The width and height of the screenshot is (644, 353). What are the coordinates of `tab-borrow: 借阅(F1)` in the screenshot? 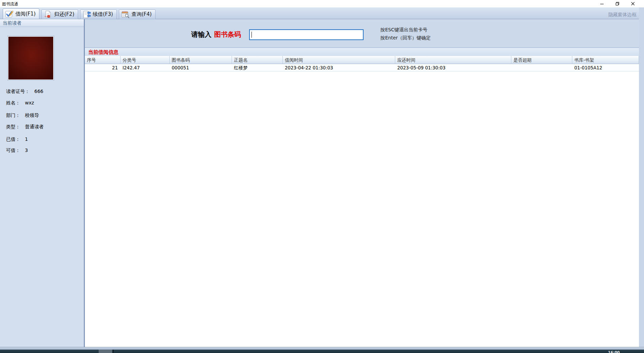 It's located at (21, 14).